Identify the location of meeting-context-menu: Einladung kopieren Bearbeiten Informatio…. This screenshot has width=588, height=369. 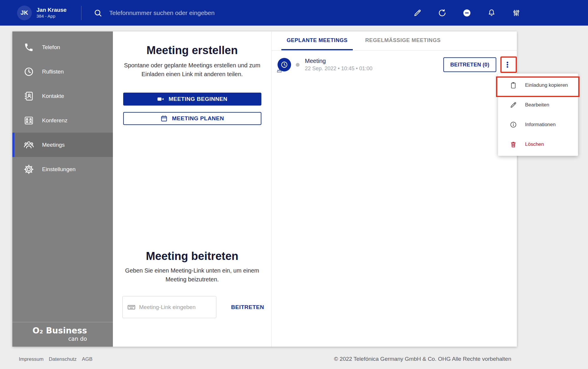
(538, 115).